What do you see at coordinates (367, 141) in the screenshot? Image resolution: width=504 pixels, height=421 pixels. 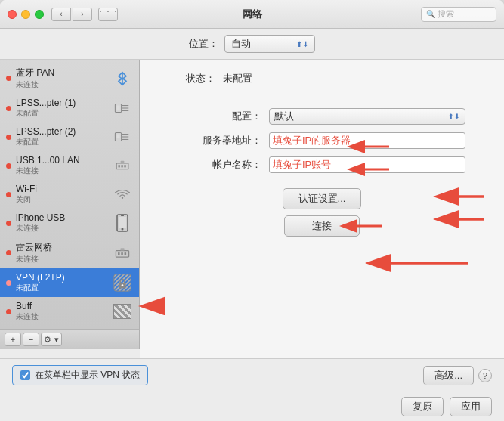 I see `server-input: 填兔子IP的服务器` at bounding box center [367, 141].